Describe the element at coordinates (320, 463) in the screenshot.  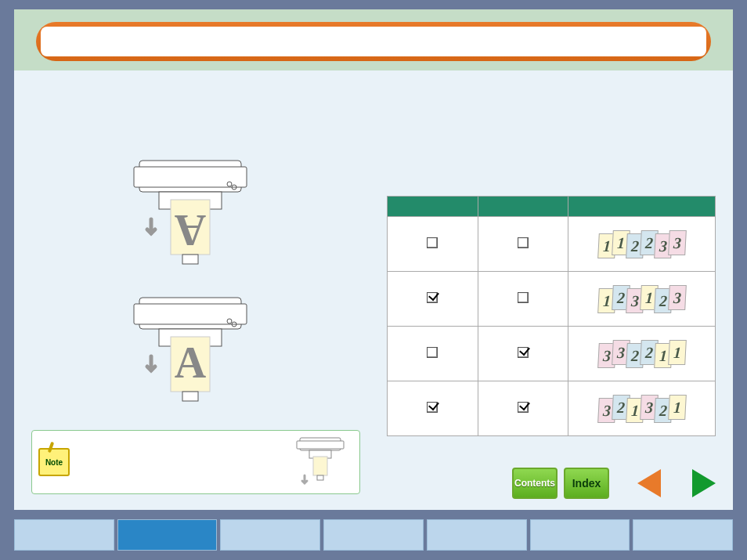
I see `mini-printer-icon` at that location.